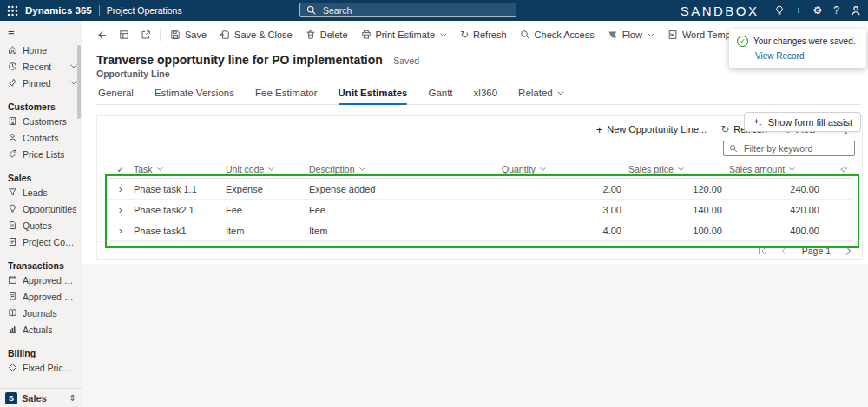  What do you see at coordinates (41, 330) in the screenshot?
I see `sidebar-item-actuals: Actuals` at bounding box center [41, 330].